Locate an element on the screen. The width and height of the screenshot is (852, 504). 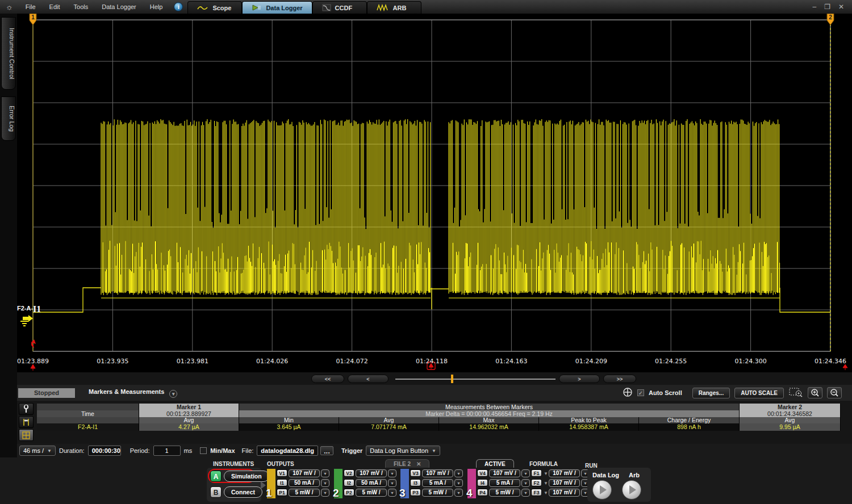
trace-row-label: F2-A-I1 is located at coordinates (88, 427).